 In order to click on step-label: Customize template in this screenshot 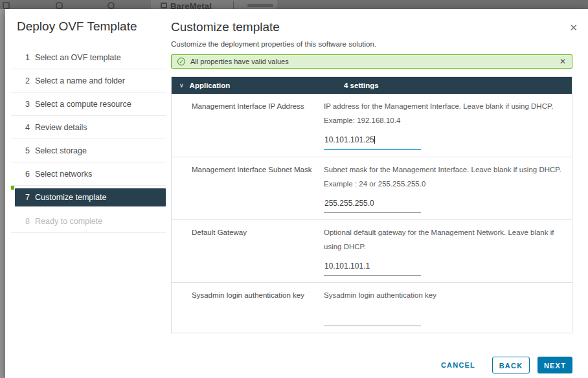, I will do `click(71, 197)`.